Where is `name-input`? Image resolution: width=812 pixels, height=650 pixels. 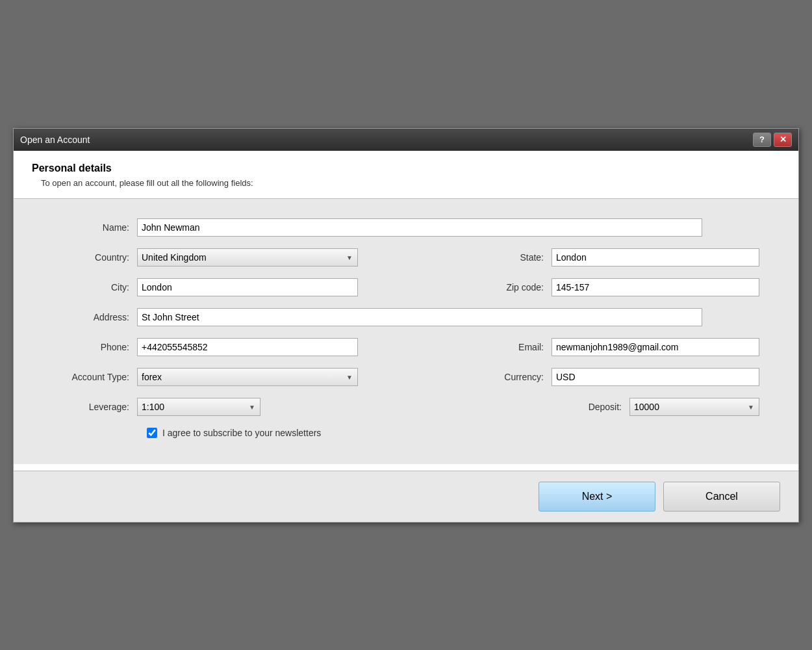 name-input is located at coordinates (420, 228).